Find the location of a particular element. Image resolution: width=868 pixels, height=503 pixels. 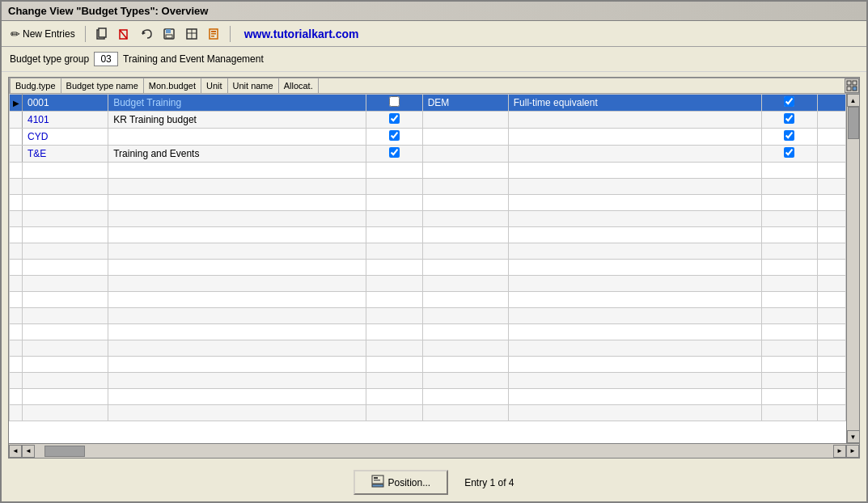

delete-icon is located at coordinates (124, 34).